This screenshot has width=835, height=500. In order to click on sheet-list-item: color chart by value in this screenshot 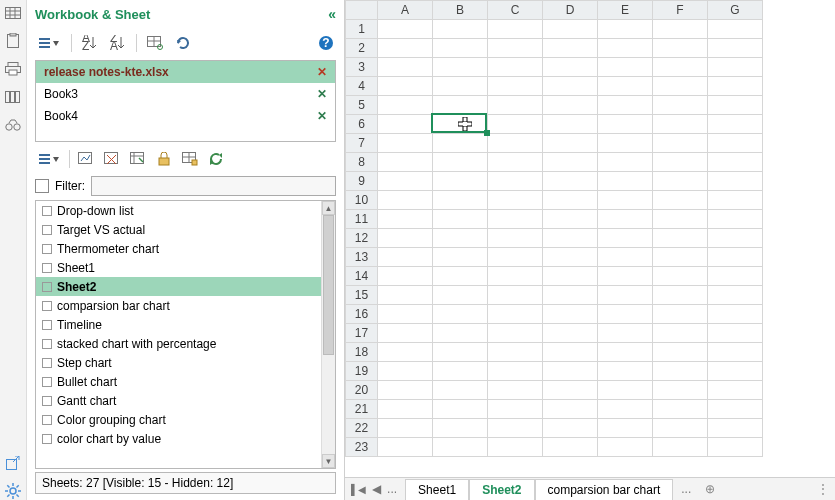, I will do `click(178, 438)`.